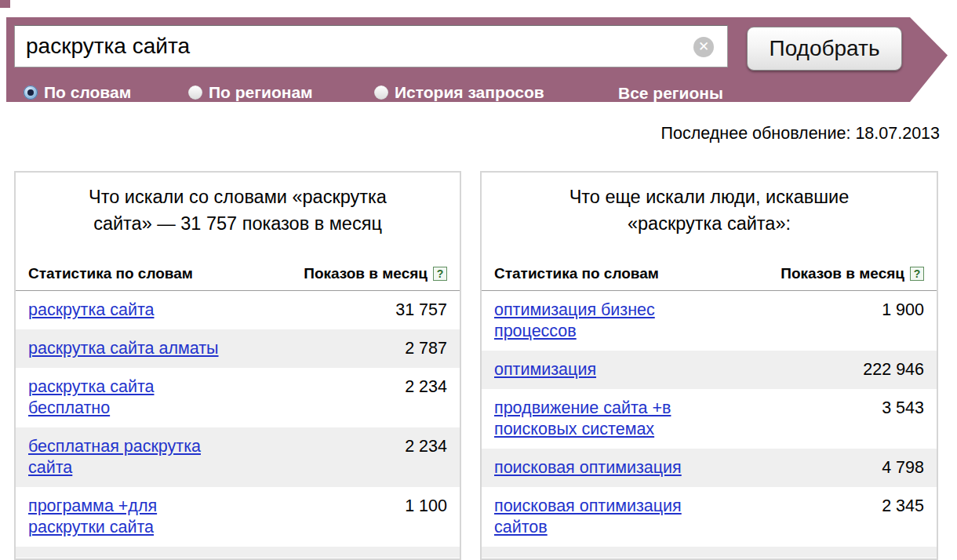 The height and width of the screenshot is (560, 957). I want to click on table-row: бесплатная раскрутка сайта 2 234, so click(238, 457).